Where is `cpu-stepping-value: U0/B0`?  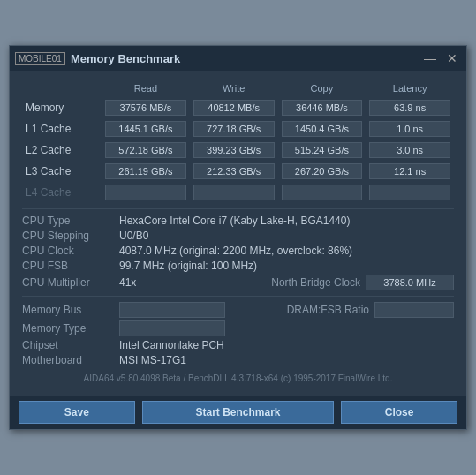
cpu-stepping-value: U0/B0 is located at coordinates (134, 236).